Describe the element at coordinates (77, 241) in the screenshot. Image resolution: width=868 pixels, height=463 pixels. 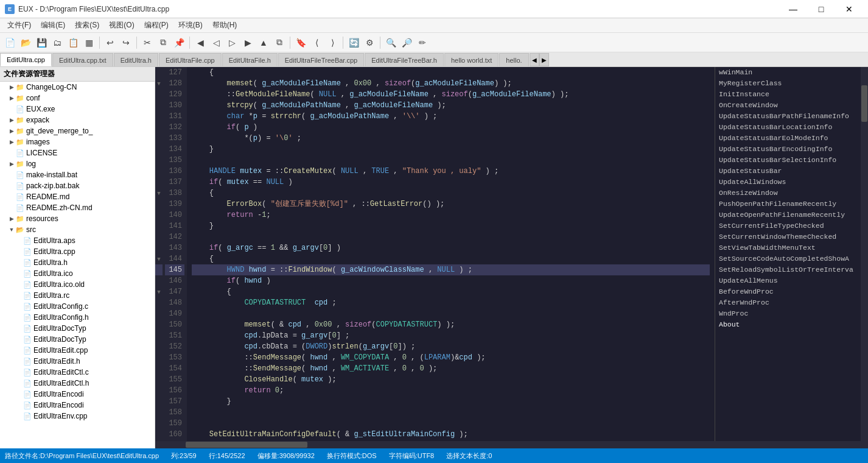
I see `tree-item-EditUltra.aps: 📄EditUltra.aps` at that location.